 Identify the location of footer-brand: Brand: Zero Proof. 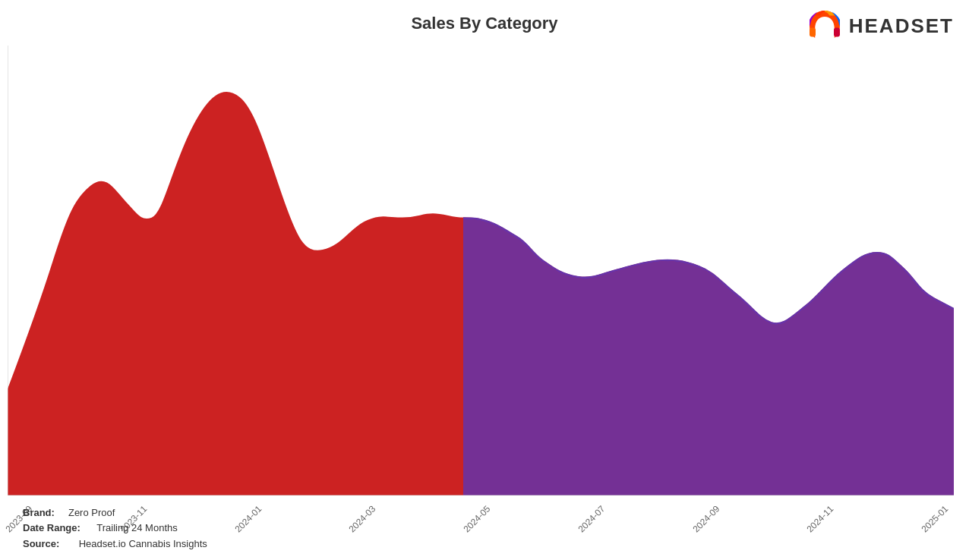
(115, 513).